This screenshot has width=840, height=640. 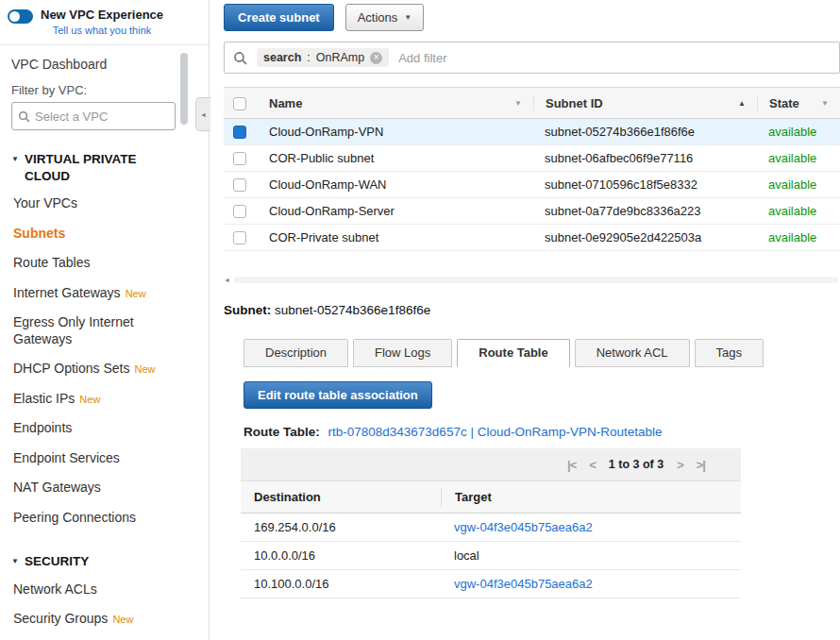 What do you see at coordinates (92, 399) in the screenshot?
I see `sidebar-item-elastic-ips: Elastic IPsNew` at bounding box center [92, 399].